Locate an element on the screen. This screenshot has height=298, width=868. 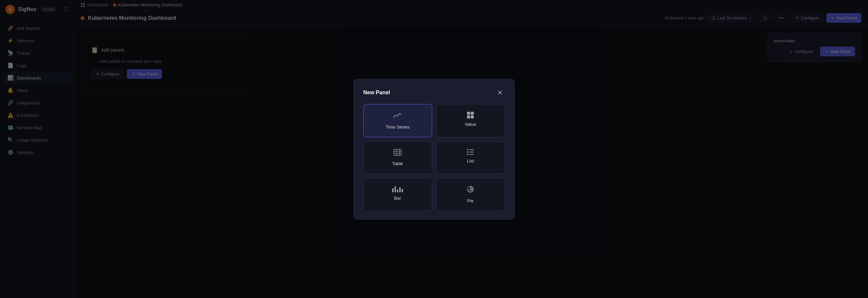
bar-icon is located at coordinates (398, 189).